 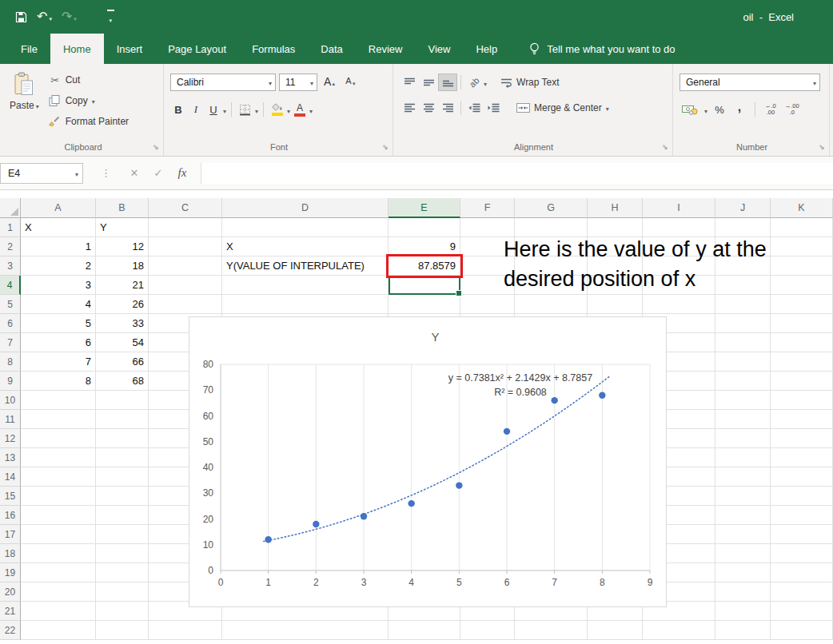 What do you see at coordinates (530, 82) in the screenshot?
I see `wrap-text-button: Wrap Text` at bounding box center [530, 82].